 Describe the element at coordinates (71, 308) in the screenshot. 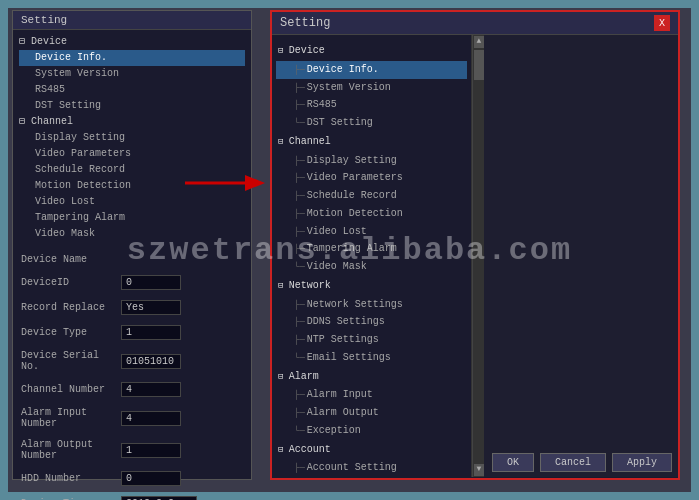

I see `field-record-replace-label: Record Replace` at that location.